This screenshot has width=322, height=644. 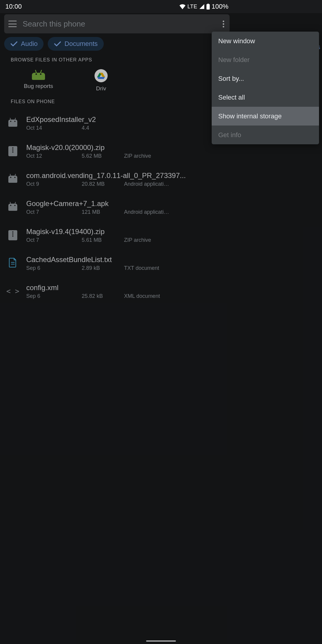 What do you see at coordinates (223, 135) in the screenshot?
I see `menu-get-info: Get info` at bounding box center [223, 135].